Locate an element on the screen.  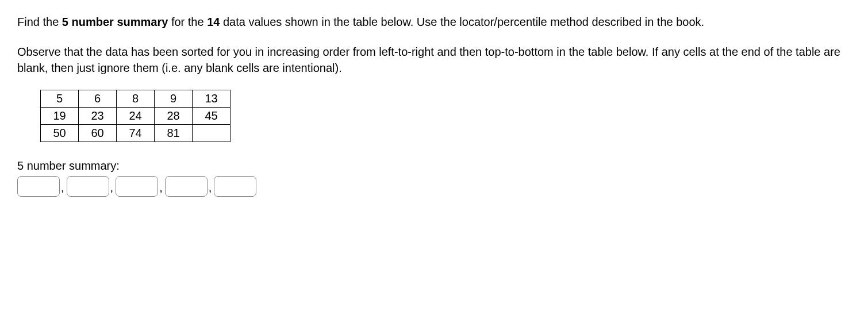
table-cell: 23 is located at coordinates (98, 116).